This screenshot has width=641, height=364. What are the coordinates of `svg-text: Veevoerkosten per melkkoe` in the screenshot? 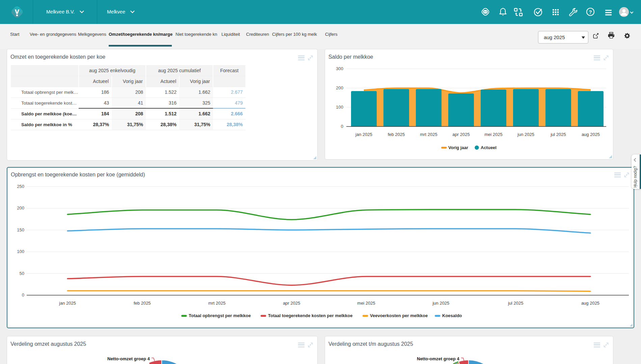 It's located at (399, 316).